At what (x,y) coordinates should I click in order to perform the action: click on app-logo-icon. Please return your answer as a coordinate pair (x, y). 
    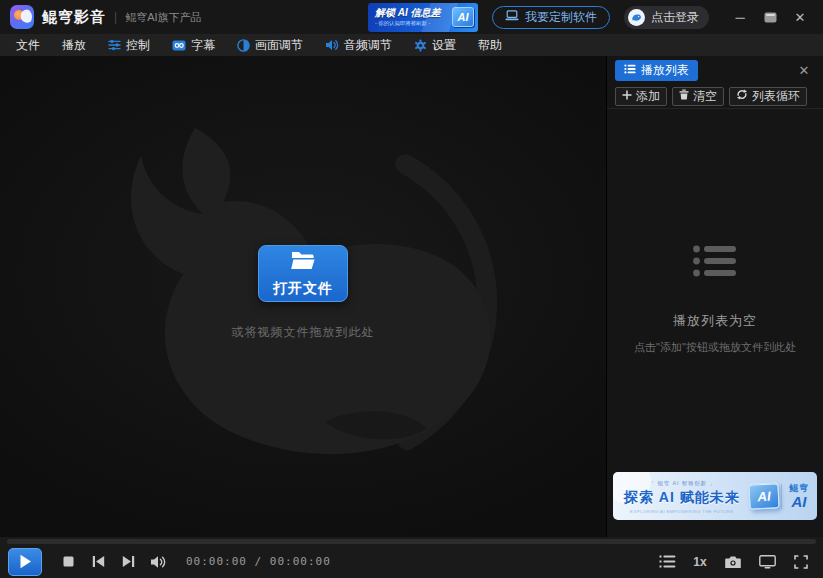
    Looking at the image, I should click on (22, 17).